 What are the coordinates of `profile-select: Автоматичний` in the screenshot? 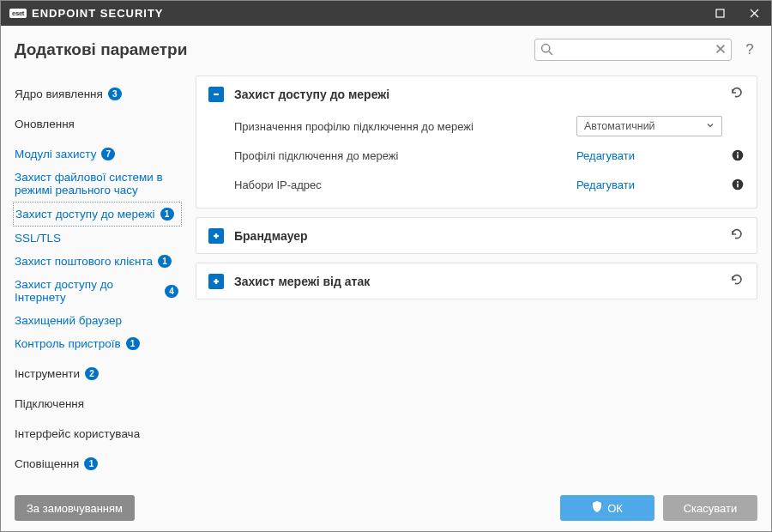 It's located at (649, 126).